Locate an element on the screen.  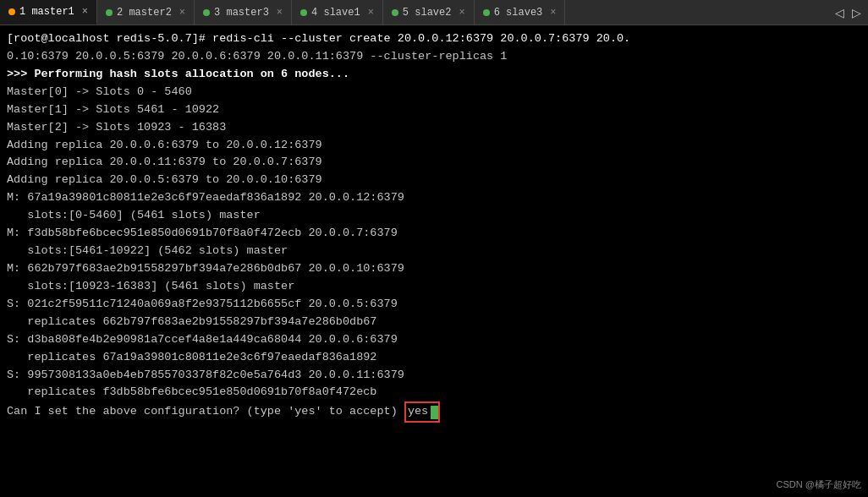
tab-slave1: 4 slave1 × is located at coordinates (338, 12).